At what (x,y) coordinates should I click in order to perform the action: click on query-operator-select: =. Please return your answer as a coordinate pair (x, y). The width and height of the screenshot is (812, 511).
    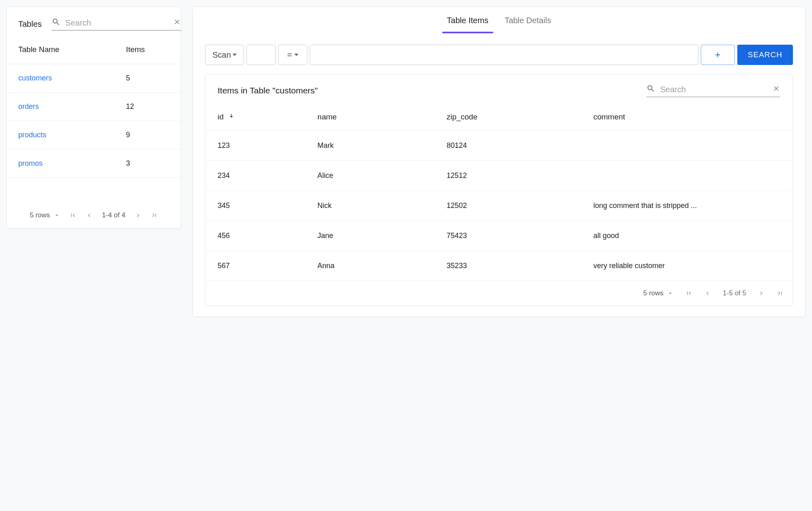
    Looking at the image, I should click on (293, 55).